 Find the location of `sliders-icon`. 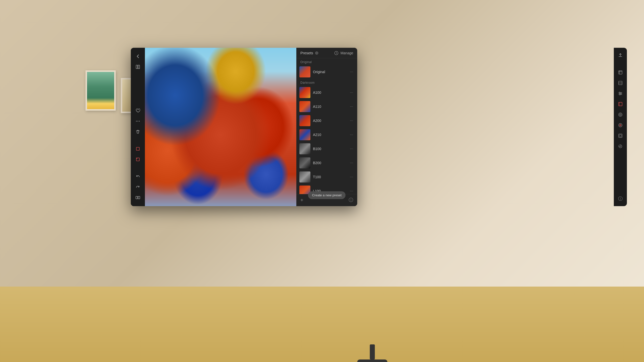

sliders-icon is located at coordinates (620, 94).